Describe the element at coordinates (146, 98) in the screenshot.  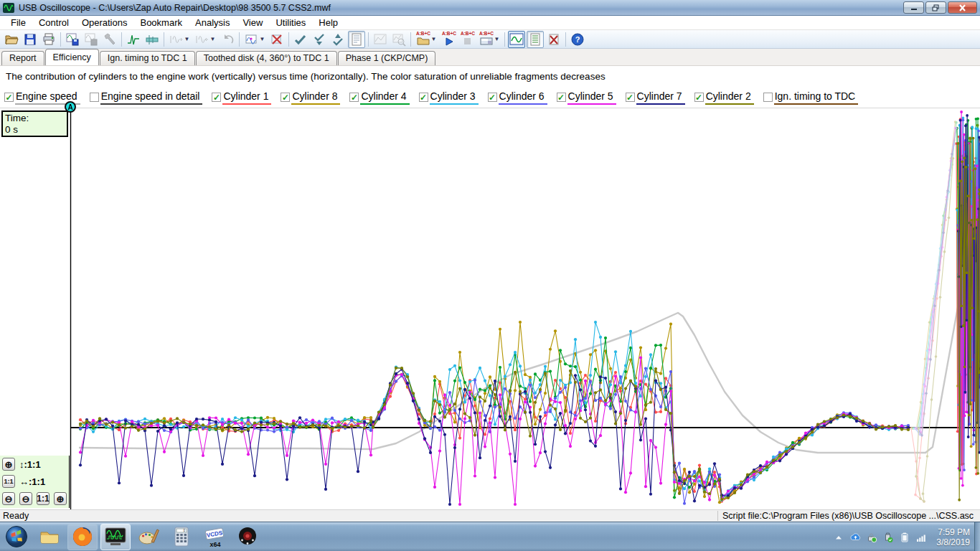
I see `legend-item-engine-speed-in-detail: Engine speed in detail` at that location.